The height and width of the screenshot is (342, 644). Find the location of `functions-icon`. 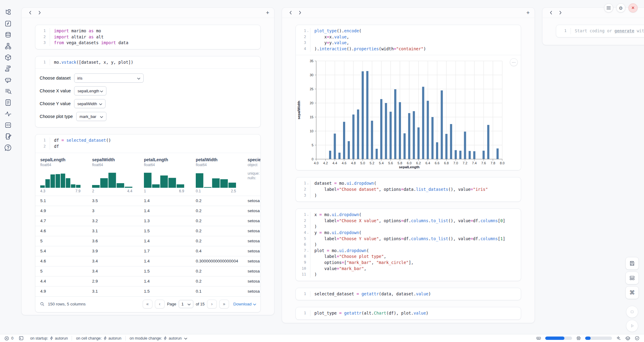

functions-icon is located at coordinates (8, 24).